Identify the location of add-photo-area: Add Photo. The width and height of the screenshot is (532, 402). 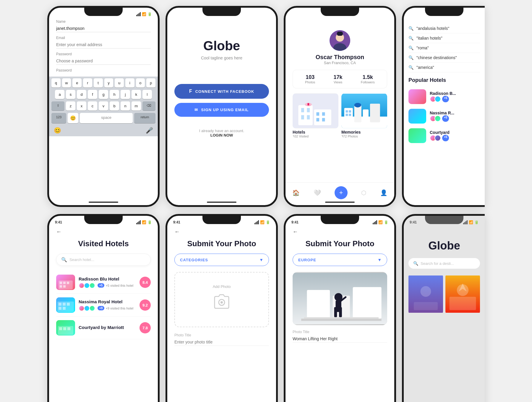
(222, 300).